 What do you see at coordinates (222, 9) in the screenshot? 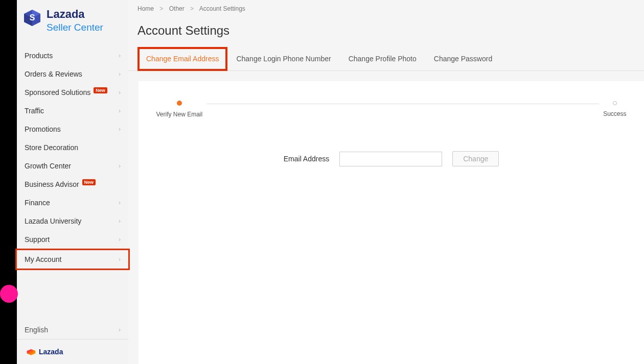
I see `breadcrumb-current: Account Settings` at bounding box center [222, 9].